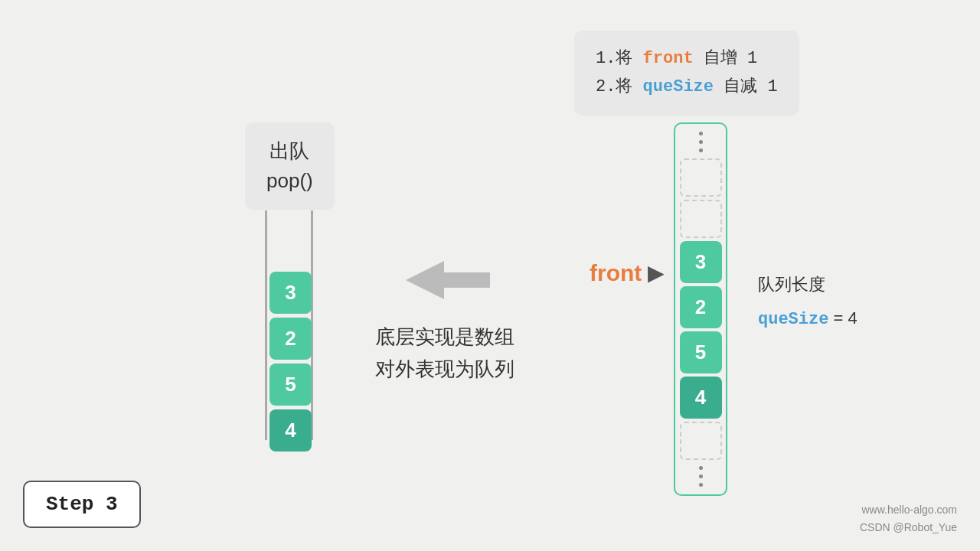  Describe the element at coordinates (678, 87) in the screenshot. I see `code-quesize-keyword: queSize` at that location.